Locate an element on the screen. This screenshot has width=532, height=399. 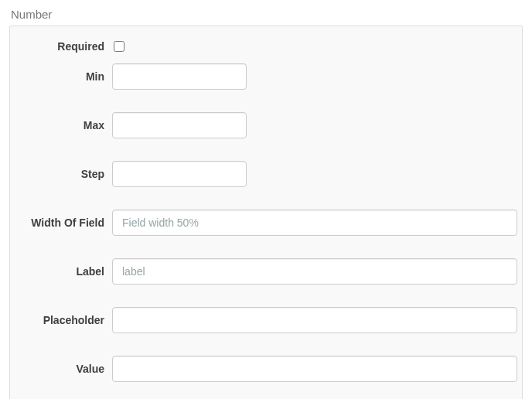
label-label: Label is located at coordinates (63, 271).